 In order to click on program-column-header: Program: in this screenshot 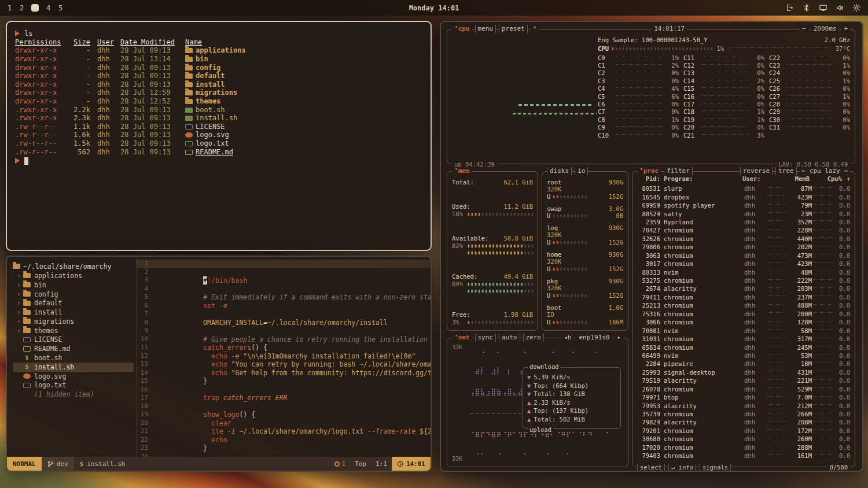, I will do `click(703, 179)`.